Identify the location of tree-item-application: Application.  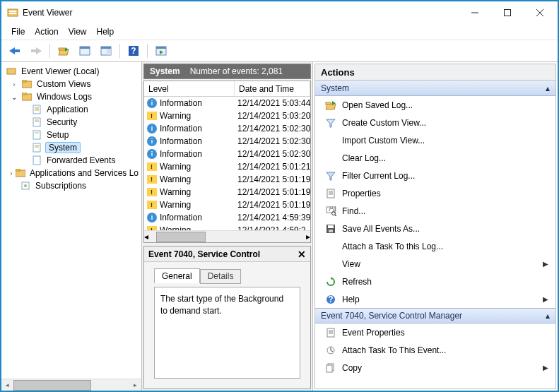
(71, 109).